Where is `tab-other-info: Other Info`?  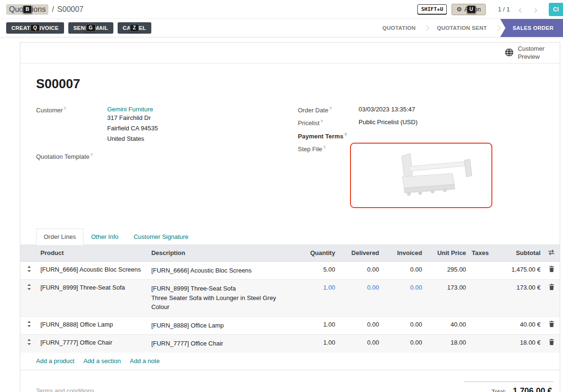
tab-other-info: Other Info is located at coordinates (105, 237).